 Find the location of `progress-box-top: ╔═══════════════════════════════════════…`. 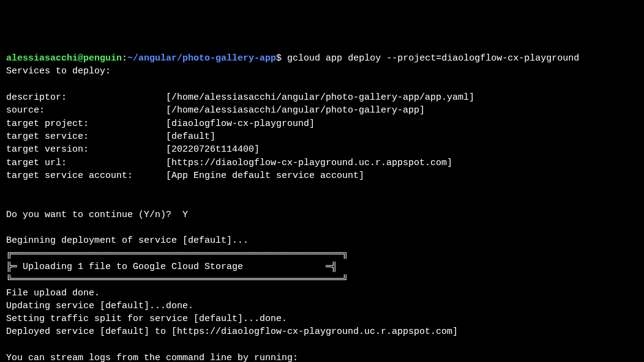

progress-box-top: ╔═══════════════════════════════════════… is located at coordinates (177, 254).